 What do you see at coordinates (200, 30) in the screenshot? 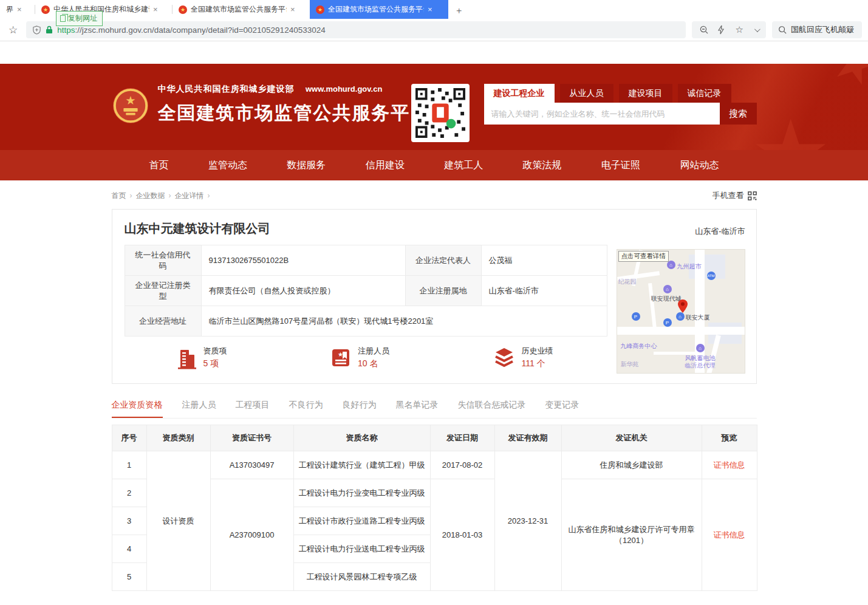
I see `url-text: ://jzsc.mohurd.gov.cn/data/company/detai…` at bounding box center [200, 30].